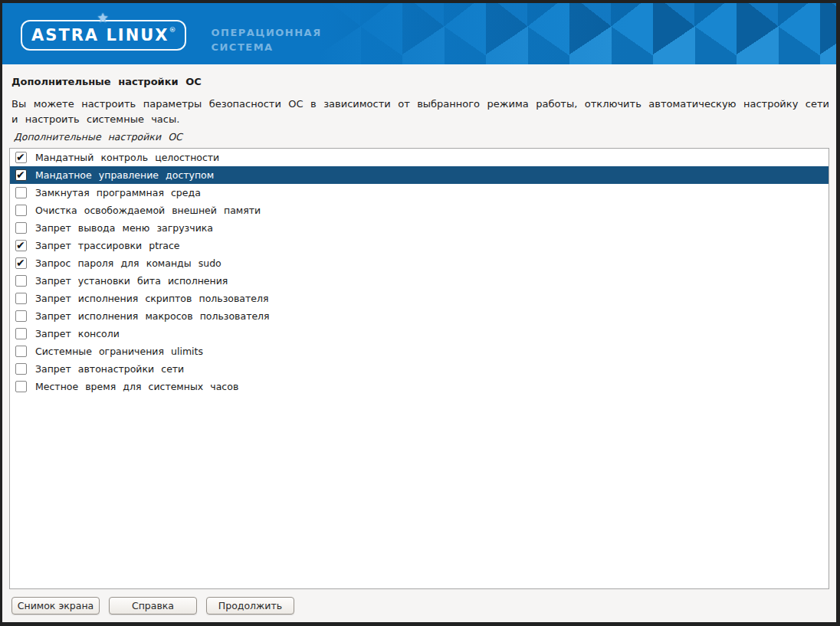  I want to click on os-subtitle-line1: ОПЕРАЦИОННАЯ, so click(266, 34).